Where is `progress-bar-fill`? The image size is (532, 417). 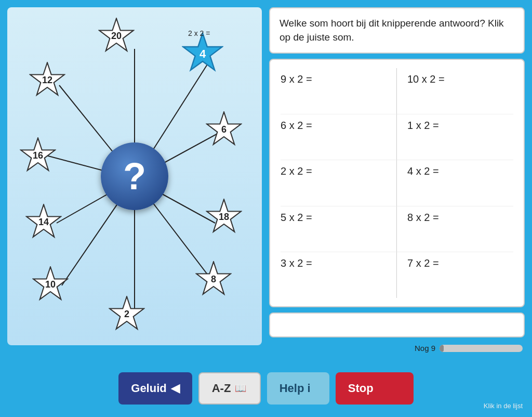
progress-bar-fill is located at coordinates (442, 348).